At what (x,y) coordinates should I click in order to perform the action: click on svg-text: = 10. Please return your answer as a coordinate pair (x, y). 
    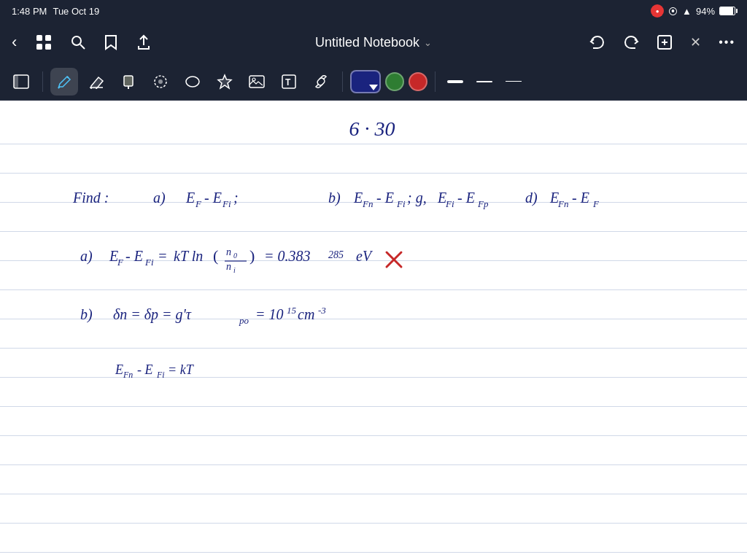
    Looking at the image, I should click on (270, 314).